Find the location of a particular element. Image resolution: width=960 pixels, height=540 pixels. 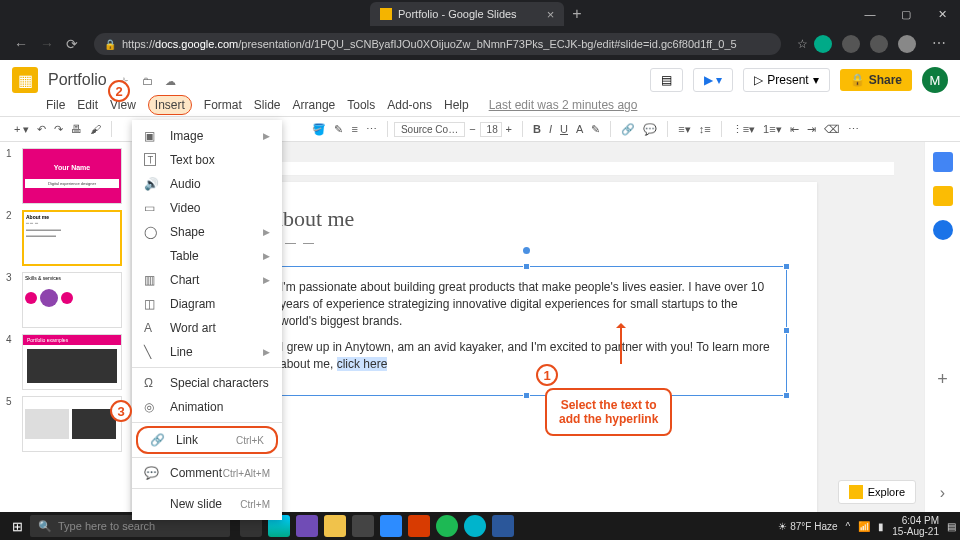

wifi-icon: 📶 is located at coordinates (864, 526).